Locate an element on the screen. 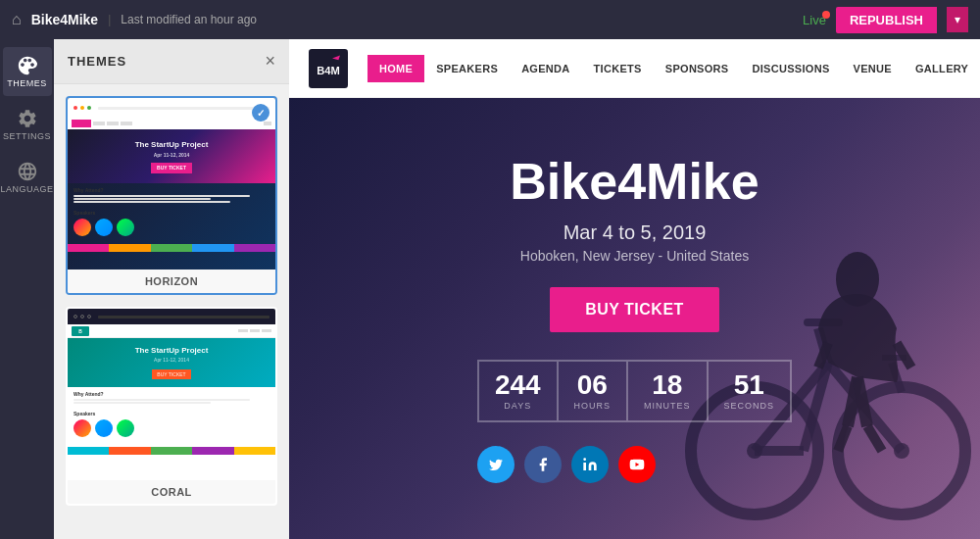  horizon-preview: The StartUp Project Apr 11-12, 2014 BUY … is located at coordinates (172, 184).